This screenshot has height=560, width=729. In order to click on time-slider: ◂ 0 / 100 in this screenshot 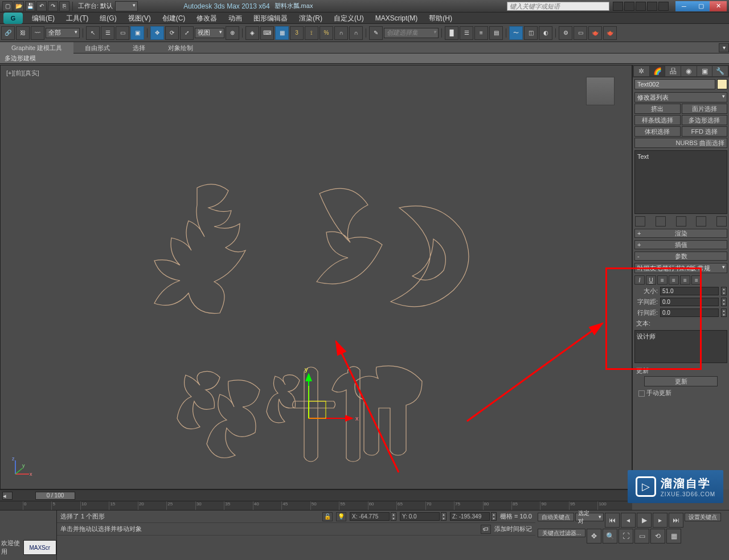, I will do `click(316, 495)`.